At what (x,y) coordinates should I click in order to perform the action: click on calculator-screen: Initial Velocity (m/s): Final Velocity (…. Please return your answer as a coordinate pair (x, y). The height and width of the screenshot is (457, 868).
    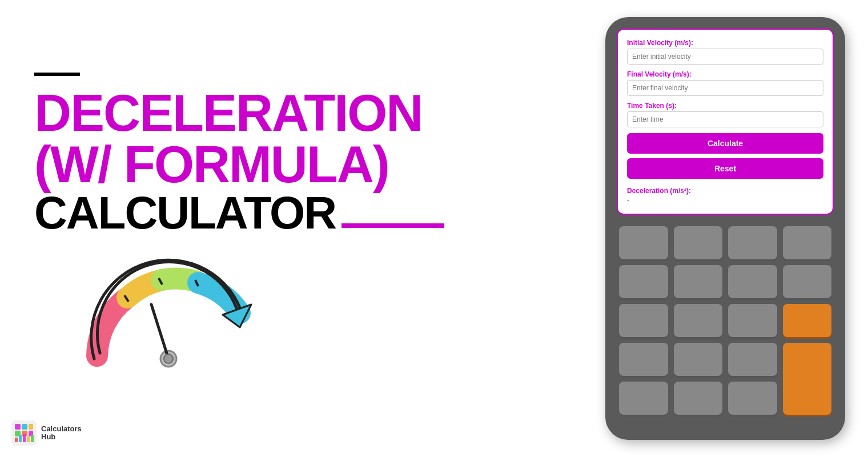
    Looking at the image, I should click on (725, 122).